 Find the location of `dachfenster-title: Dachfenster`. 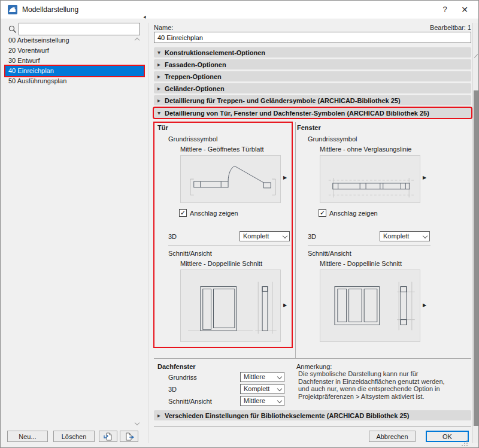

dachfenster-title: Dachfenster is located at coordinates (177, 367).